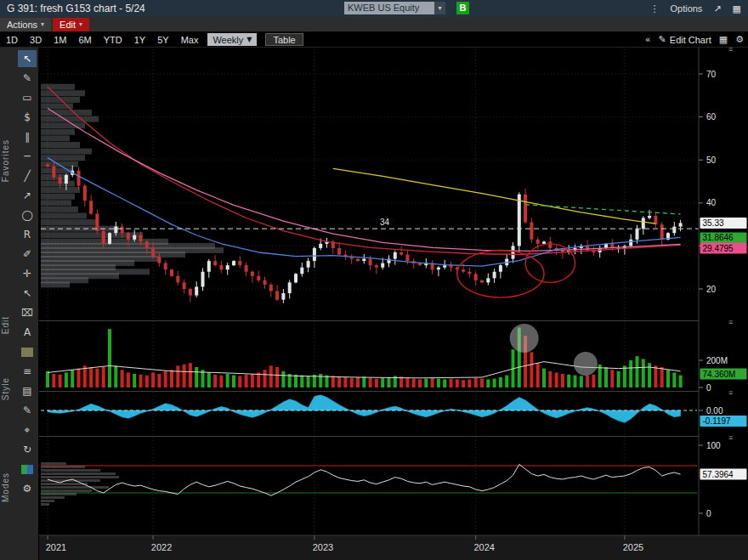  What do you see at coordinates (190, 40) in the screenshot?
I see `period-button-max: Max` at bounding box center [190, 40].